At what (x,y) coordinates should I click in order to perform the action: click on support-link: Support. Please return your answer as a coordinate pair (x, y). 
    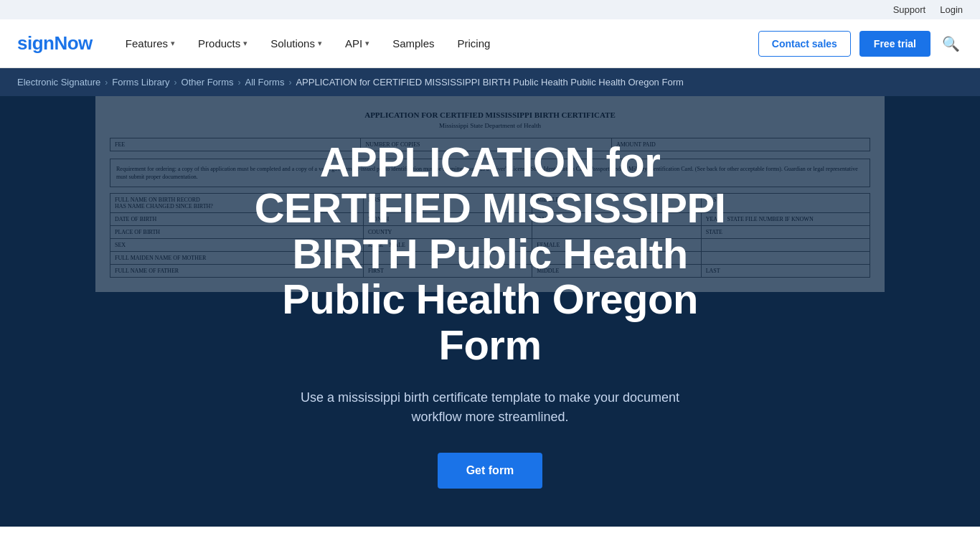
    Looking at the image, I should click on (910, 10).